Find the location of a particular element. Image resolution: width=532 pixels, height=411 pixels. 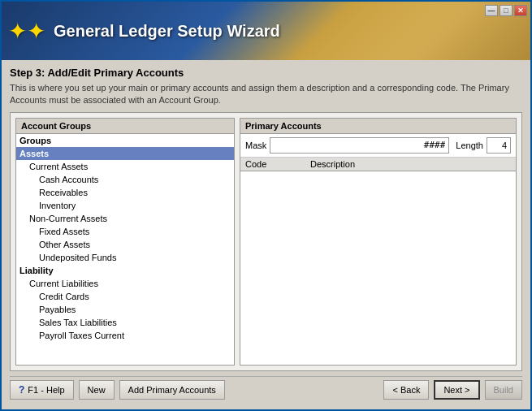

tree-item-payables: Payables is located at coordinates (125, 309).